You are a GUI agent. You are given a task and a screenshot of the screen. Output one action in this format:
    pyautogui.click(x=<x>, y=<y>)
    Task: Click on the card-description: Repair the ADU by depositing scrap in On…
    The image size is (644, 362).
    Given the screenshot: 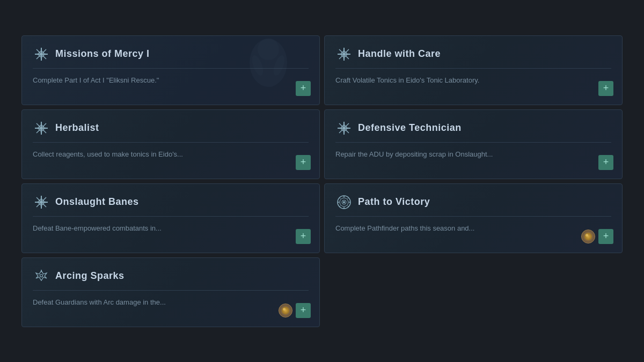 What is the action you would take?
    pyautogui.click(x=473, y=154)
    